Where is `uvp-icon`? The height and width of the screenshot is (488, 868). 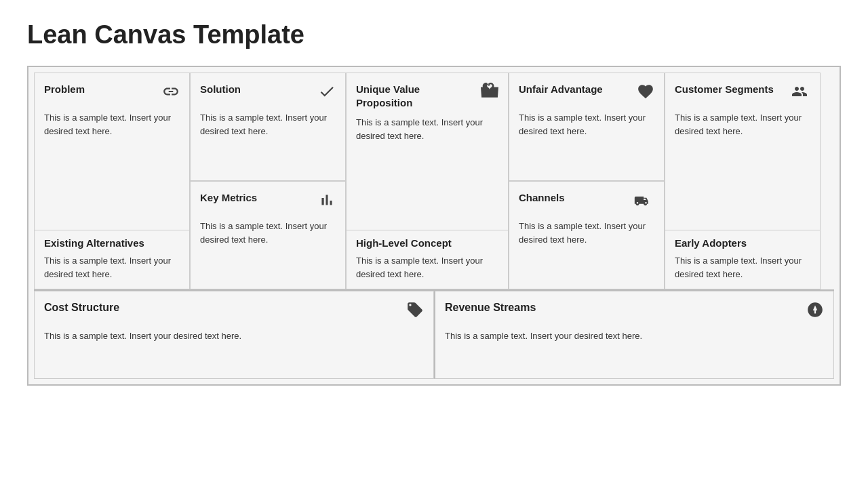 uvp-icon is located at coordinates (490, 94).